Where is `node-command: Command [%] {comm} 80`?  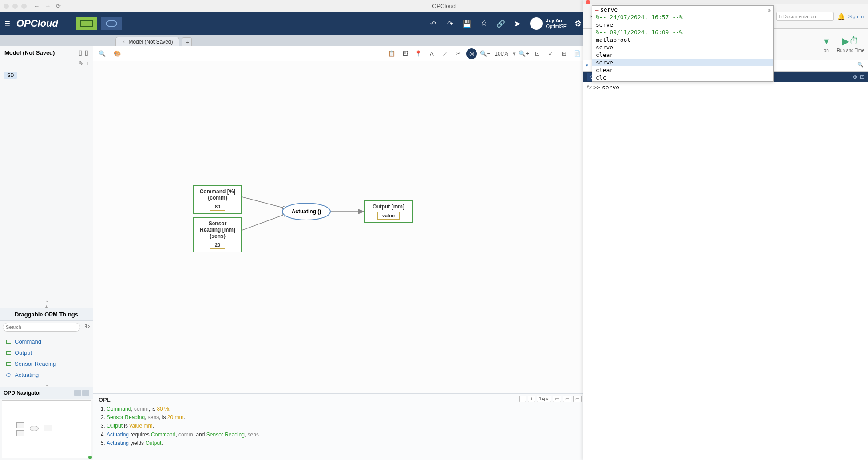 node-command: Command [%] {comm} 80 is located at coordinates (218, 200).